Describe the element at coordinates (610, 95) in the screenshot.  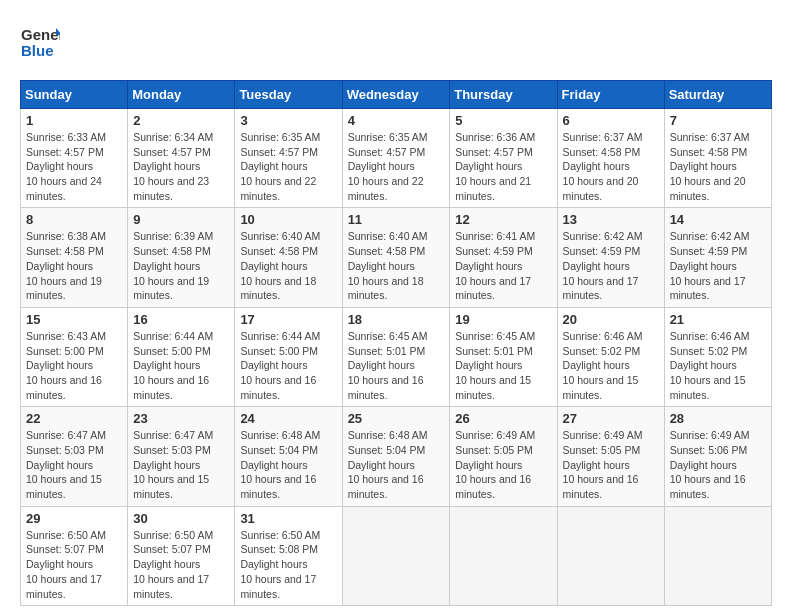
I see `weekday-header: Friday` at that location.